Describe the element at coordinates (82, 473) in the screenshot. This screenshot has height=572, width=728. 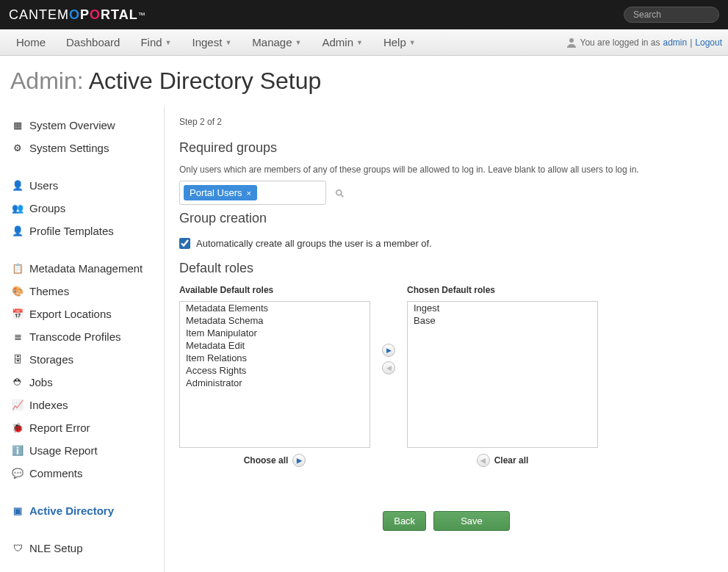
I see `sidebar-item-comments: 💬Comments` at that location.